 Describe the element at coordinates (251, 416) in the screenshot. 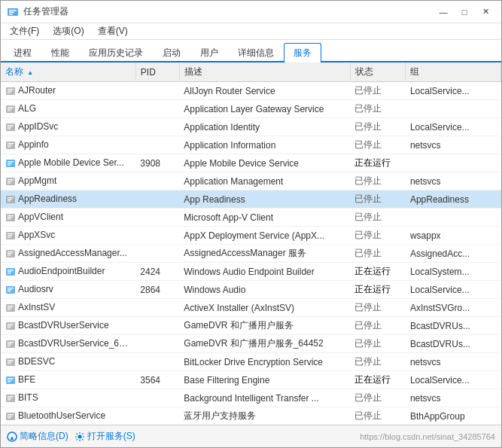

I see `table-row: BluetoothUserService 蓝牙用户支持服务 已停止 BthApp…` at that location.